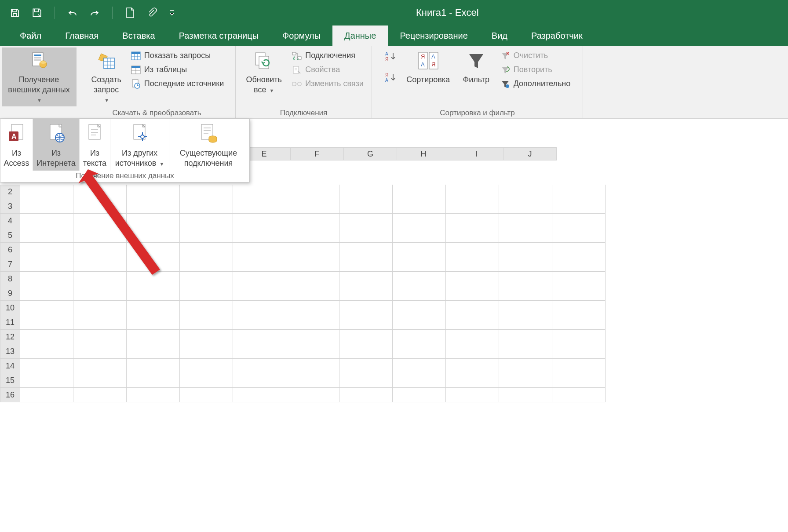 This screenshot has height=532, width=788. I want to click on row-header: 13, so click(10, 352).